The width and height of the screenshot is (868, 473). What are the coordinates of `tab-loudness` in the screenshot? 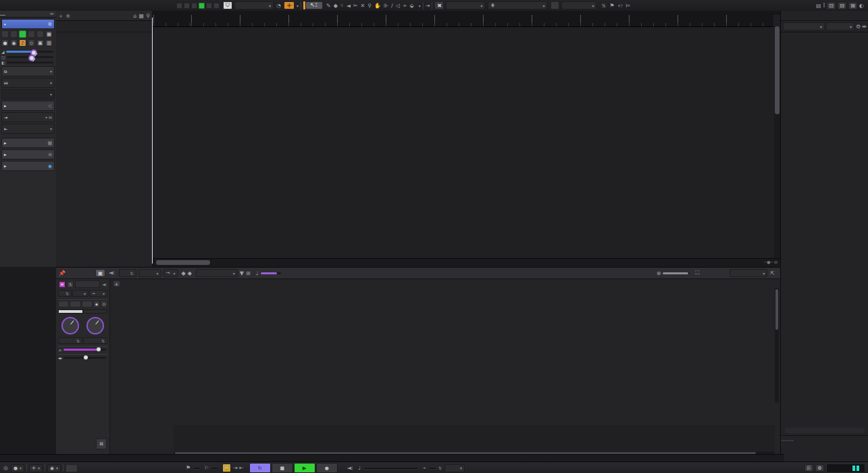 It's located at (802, 441).